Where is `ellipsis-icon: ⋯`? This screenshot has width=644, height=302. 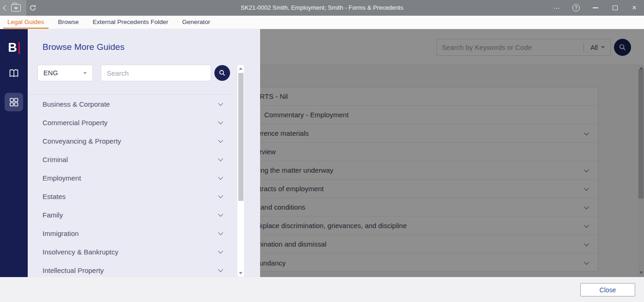
ellipsis-icon: ⋯ is located at coordinates (557, 8).